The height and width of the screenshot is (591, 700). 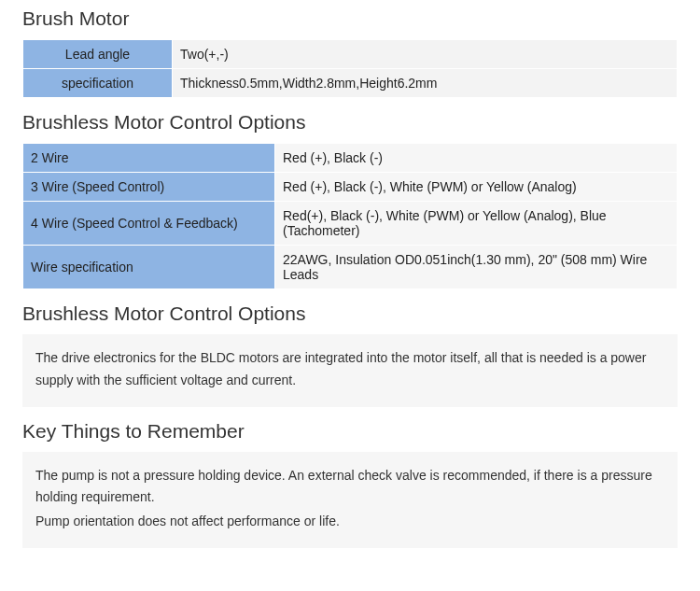 I want to click on key-things-paragraph: The pump is not a pressure holding devic…, so click(x=350, y=487).